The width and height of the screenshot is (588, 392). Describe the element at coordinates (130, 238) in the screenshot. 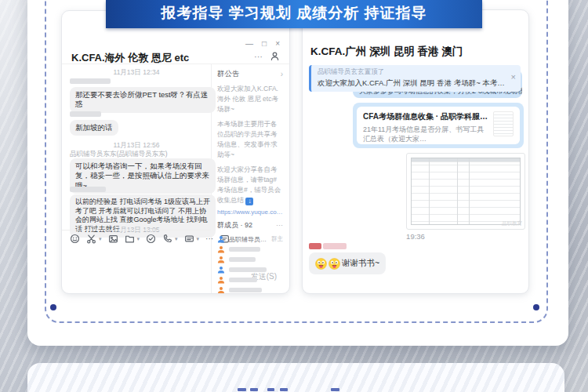

I see `file-folder-icon` at that location.